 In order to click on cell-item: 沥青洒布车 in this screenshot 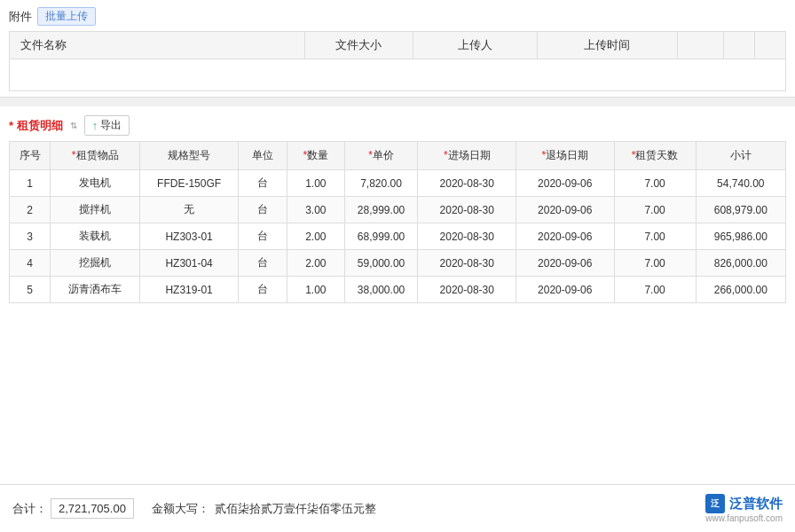, I will do `click(96, 290)`.